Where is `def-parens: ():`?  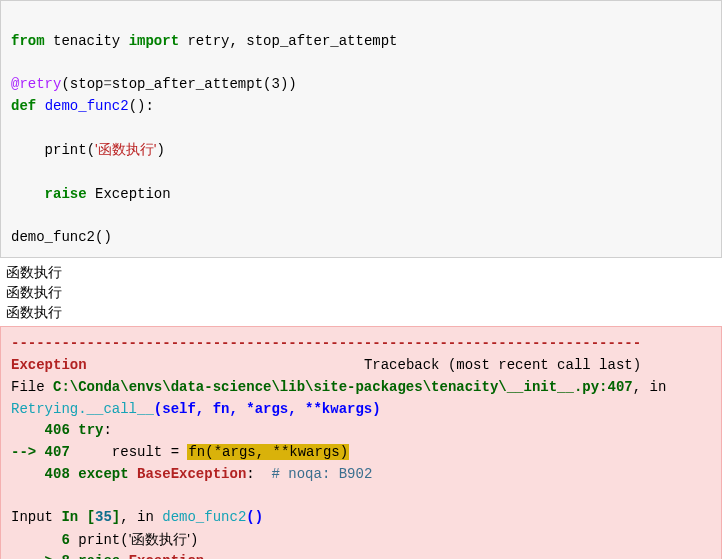
def-parens: (): is located at coordinates (142, 106).